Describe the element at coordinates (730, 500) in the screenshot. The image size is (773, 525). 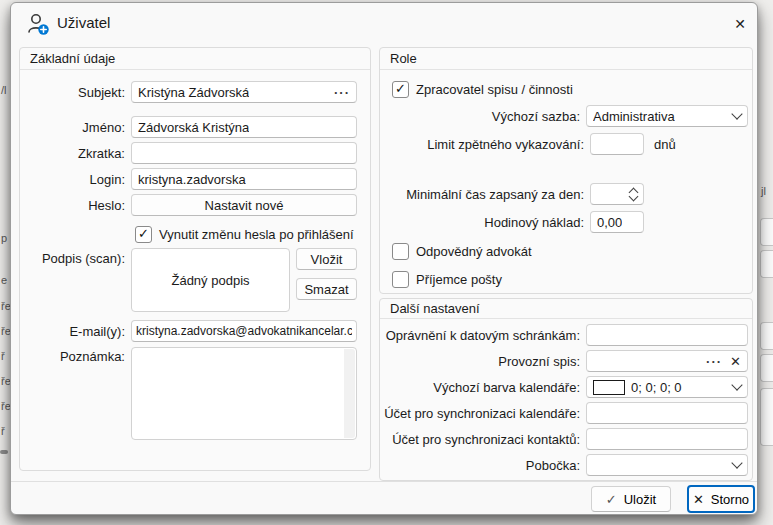
I see `cancel-button-label: Storno` at that location.